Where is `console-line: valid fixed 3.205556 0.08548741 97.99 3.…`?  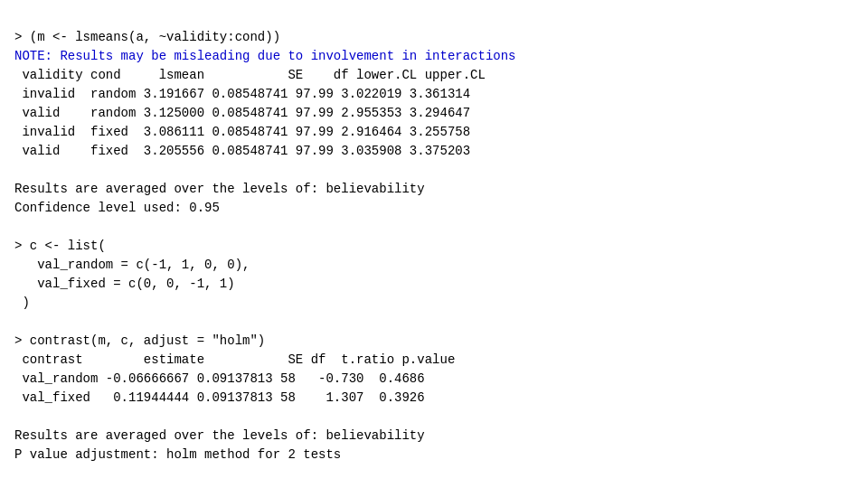
console-line: valid fixed 3.205556 0.08548741 97.99 3.… is located at coordinates (242, 151).